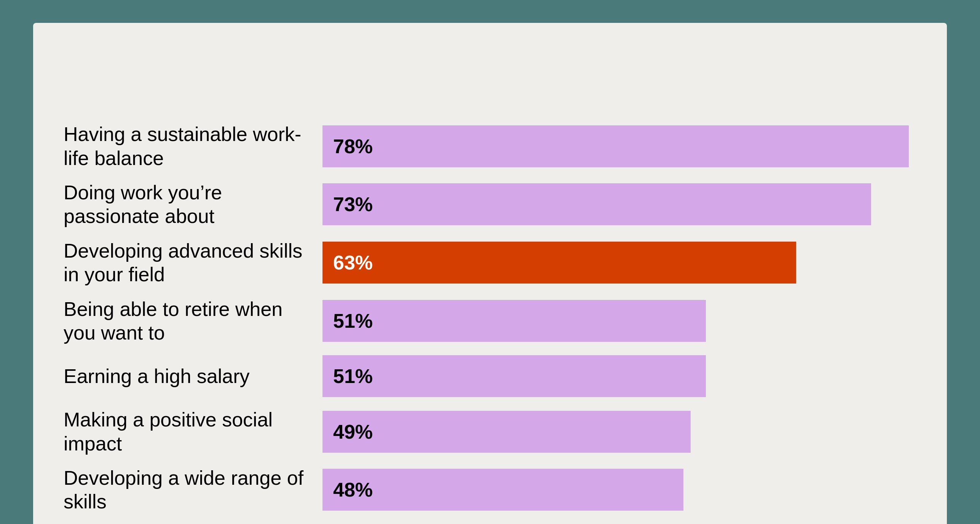  Describe the element at coordinates (353, 432) in the screenshot. I see `bar-value: 49%` at that location.